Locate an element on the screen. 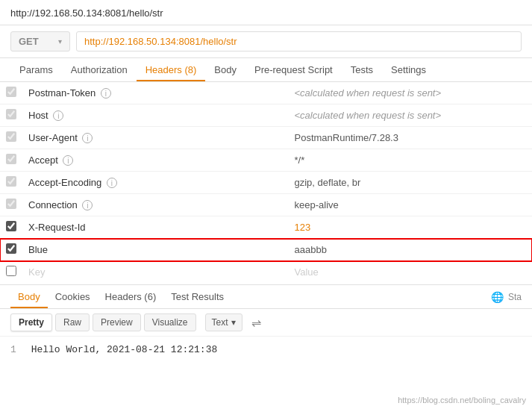  header-value-7: aaabbb is located at coordinates (410, 250).